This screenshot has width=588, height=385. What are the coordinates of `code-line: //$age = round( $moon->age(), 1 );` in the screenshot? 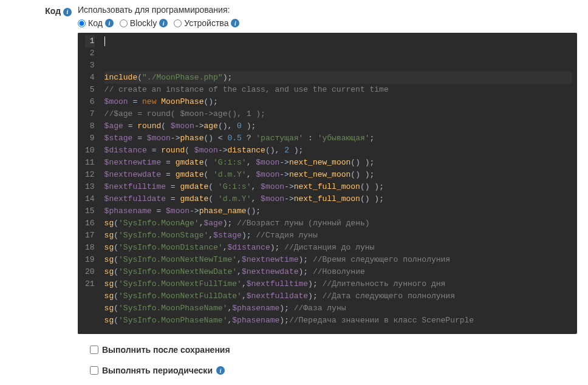 It's located at (338, 114).